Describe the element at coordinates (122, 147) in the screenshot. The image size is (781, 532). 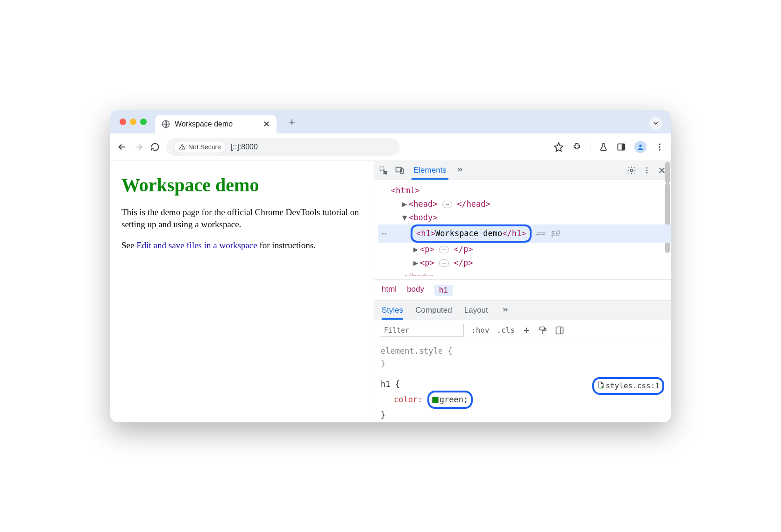
I see `nav-back-button` at that location.